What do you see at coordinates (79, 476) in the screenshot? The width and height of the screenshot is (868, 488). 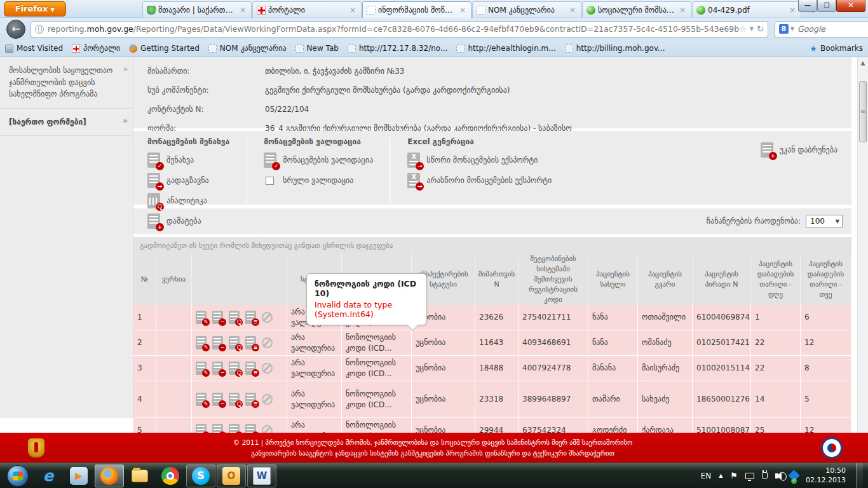 I see `taskbar-wmp-button` at bounding box center [79, 476].